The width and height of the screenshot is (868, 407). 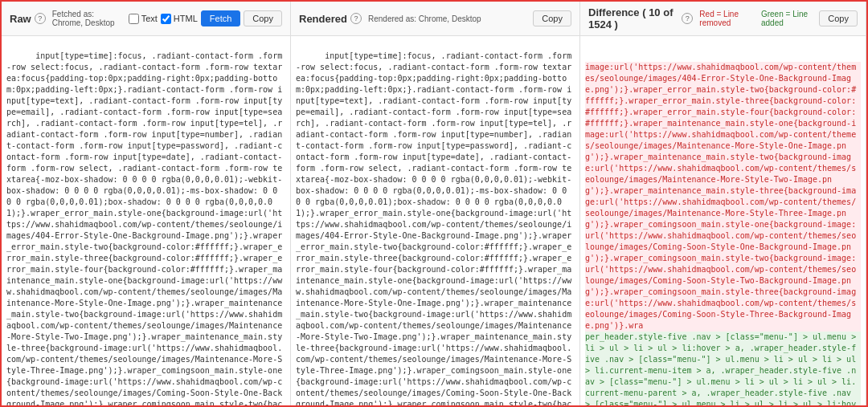 What do you see at coordinates (723, 368) in the screenshot?
I see `diff-added-line: per_header.style-five .nav > [class="men…` at bounding box center [723, 368].